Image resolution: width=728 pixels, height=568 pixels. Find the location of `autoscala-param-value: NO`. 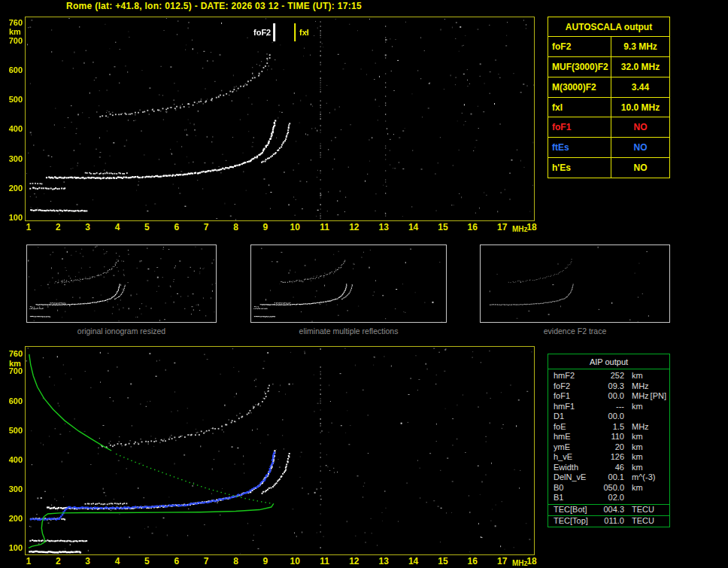

autoscala-param-value: NO is located at coordinates (641, 168).